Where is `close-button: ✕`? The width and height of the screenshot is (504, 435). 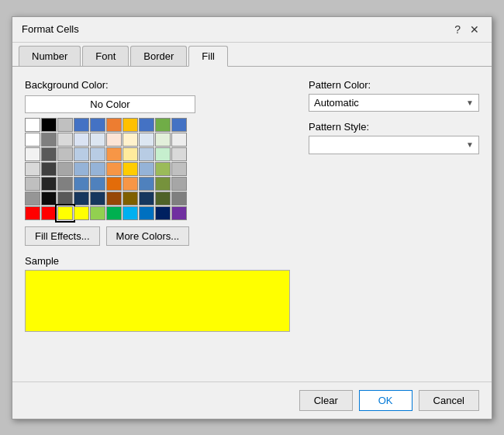
close-button: ✕ is located at coordinates (475, 29).